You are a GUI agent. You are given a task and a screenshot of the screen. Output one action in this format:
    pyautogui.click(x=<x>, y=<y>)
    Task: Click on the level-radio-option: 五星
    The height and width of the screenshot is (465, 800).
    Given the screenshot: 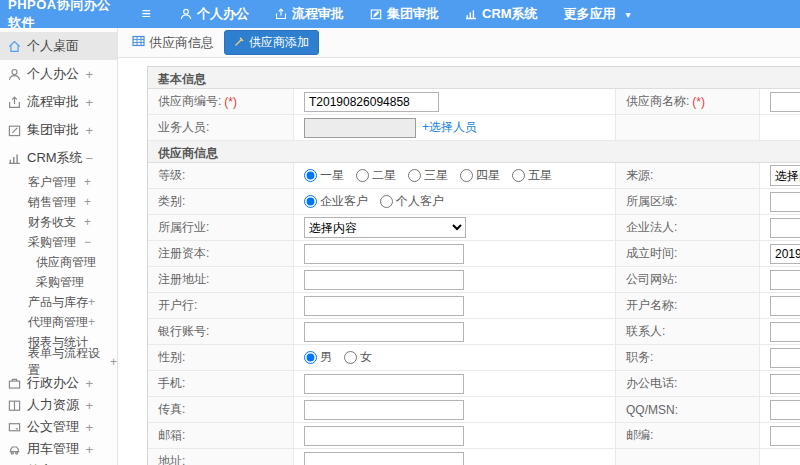 What is the action you would take?
    pyautogui.click(x=532, y=176)
    